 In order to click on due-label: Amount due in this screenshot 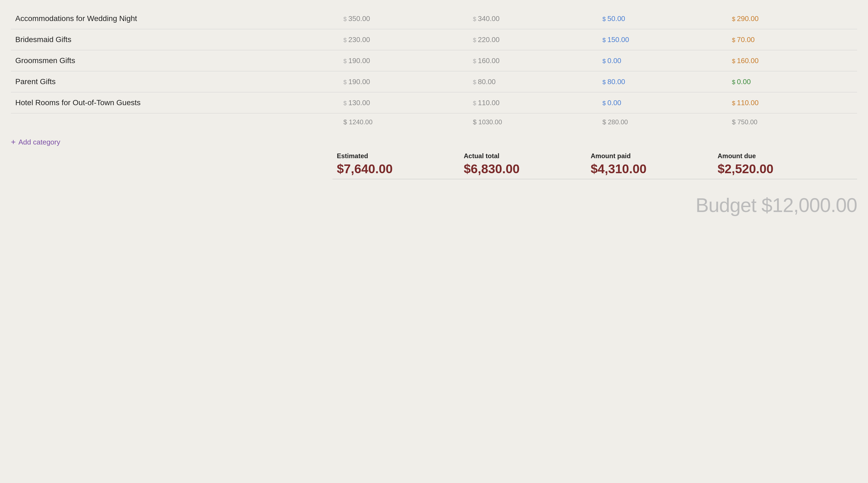, I will do `click(777, 156)`.